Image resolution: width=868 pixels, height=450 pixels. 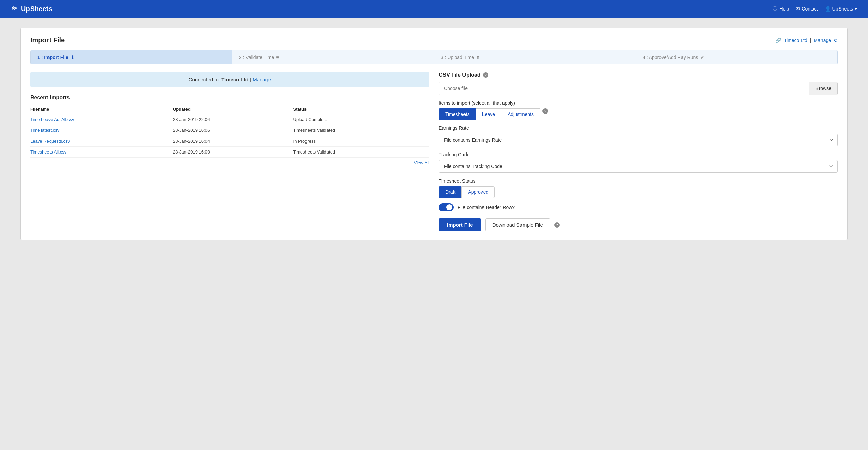 What do you see at coordinates (102, 152) in the screenshot?
I see `filename-cell: Timesheets All.csv` at bounding box center [102, 152].